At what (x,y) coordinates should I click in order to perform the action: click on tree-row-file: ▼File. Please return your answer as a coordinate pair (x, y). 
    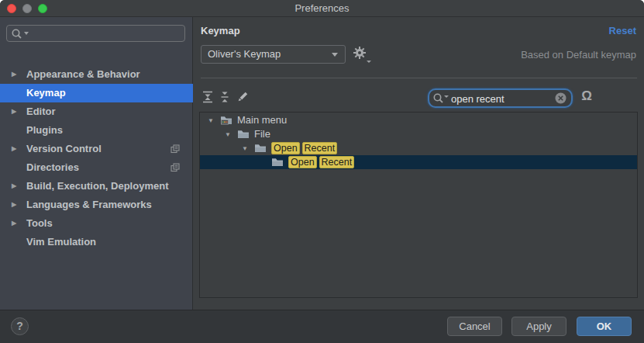
    Looking at the image, I should click on (418, 134).